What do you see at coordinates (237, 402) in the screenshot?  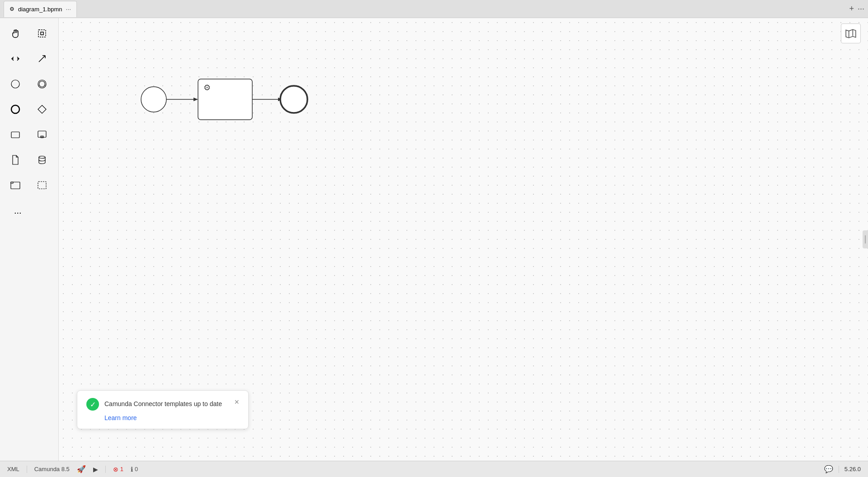 I see `notification-close-button: ×` at bounding box center [237, 402].